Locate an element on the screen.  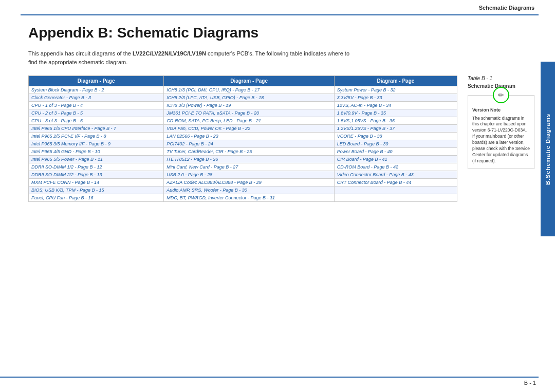
table-cell-1: Clock Generator - Page B - 3 is located at coordinates (97, 98).